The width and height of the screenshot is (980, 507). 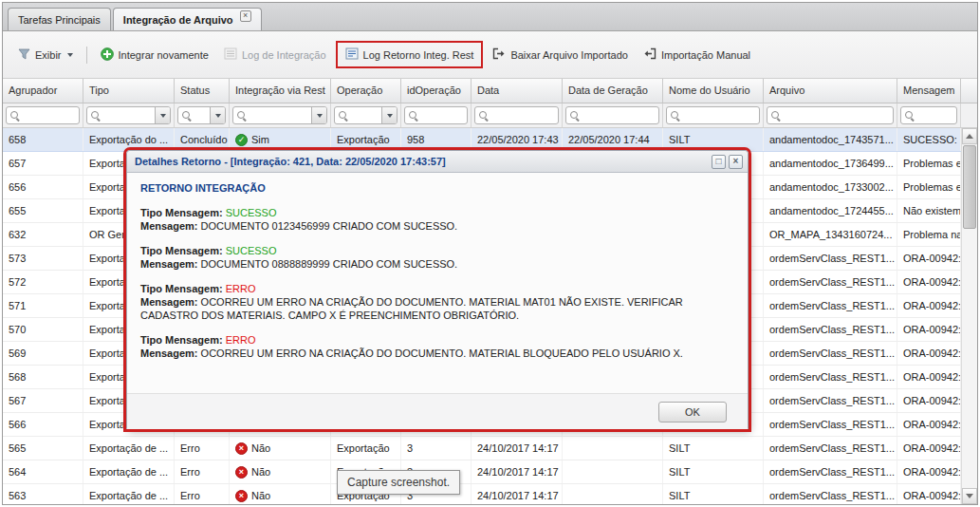 I want to click on table-row: 658Exportação do ...Concluído✓SimExporta…, so click(x=483, y=141).